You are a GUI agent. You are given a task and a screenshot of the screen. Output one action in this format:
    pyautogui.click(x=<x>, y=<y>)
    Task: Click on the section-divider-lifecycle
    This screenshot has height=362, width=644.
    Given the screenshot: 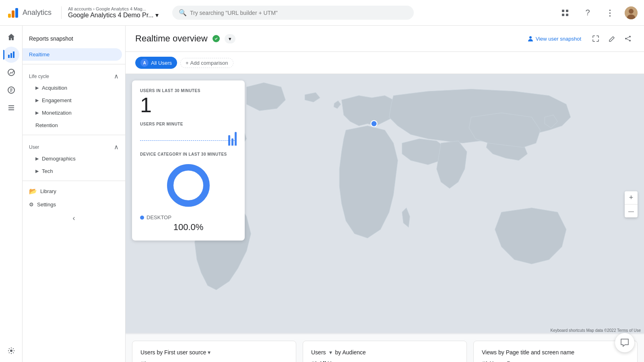 What is the action you would take?
    pyautogui.click(x=74, y=64)
    